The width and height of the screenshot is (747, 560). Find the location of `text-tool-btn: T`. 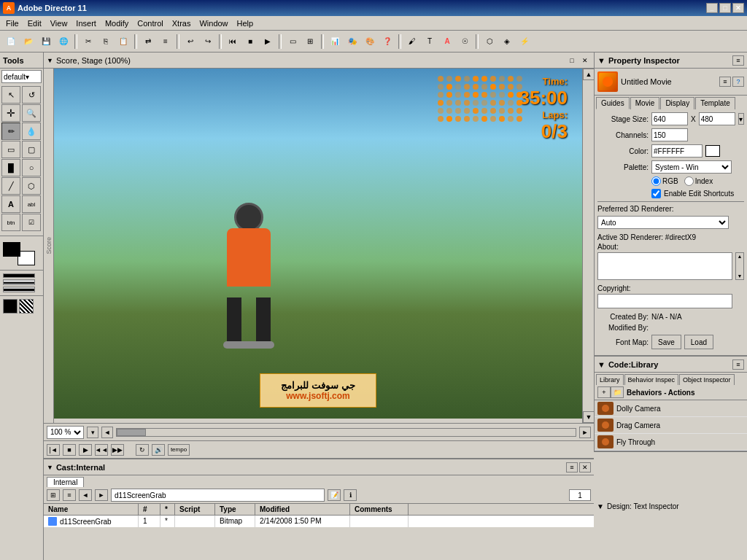

text-tool-btn: T is located at coordinates (430, 42).